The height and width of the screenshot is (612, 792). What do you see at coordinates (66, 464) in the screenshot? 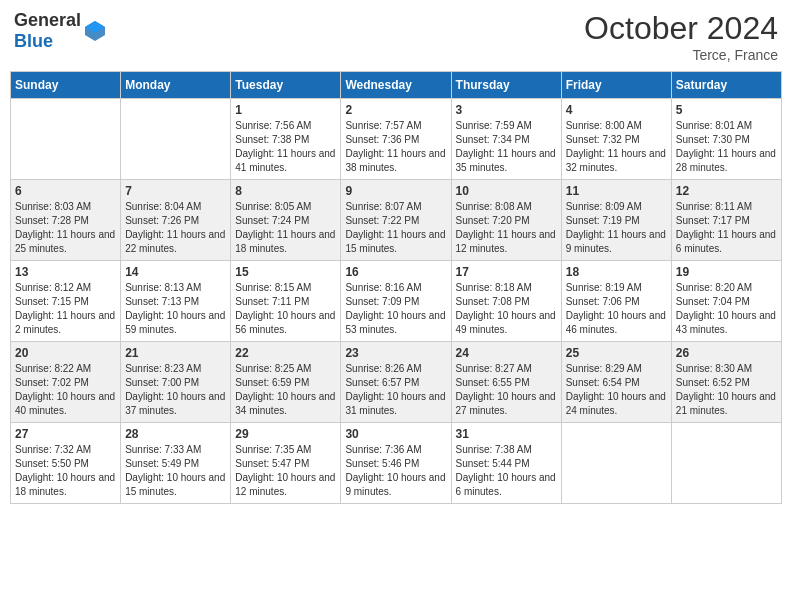
I see `calendar-cell: 27Sunrise: 7:32 AMSunset: 5:50 PMDayligh…` at bounding box center [66, 464].